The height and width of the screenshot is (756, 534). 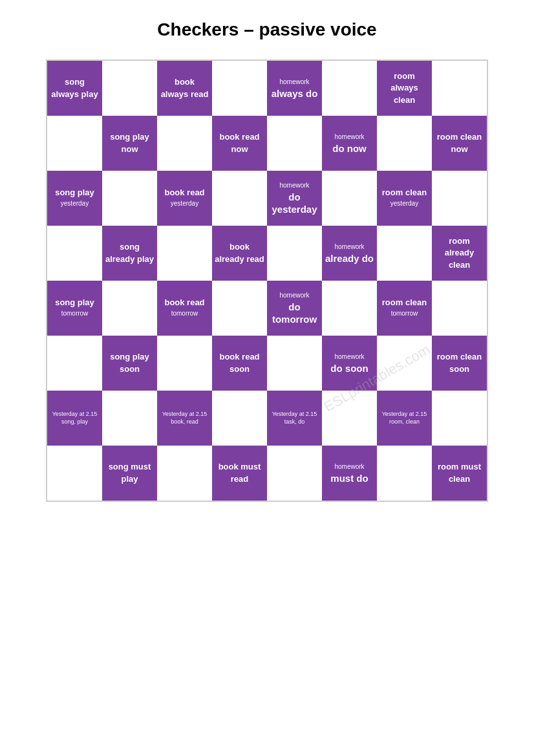 I want to click on board-cell-r2-c0: song playyesterday, so click(x=75, y=198).